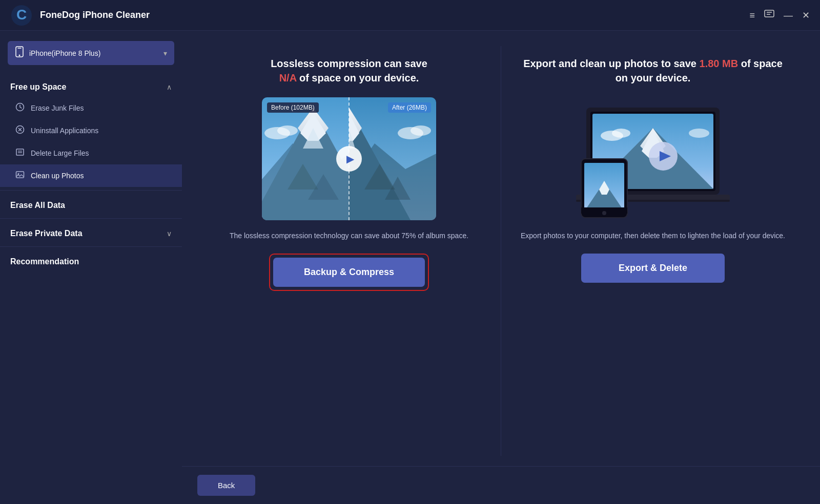 Image resolution: width=820 pixels, height=504 pixels. I want to click on export-heading: Export and clean up photos to save 1.80 …, so click(653, 71).